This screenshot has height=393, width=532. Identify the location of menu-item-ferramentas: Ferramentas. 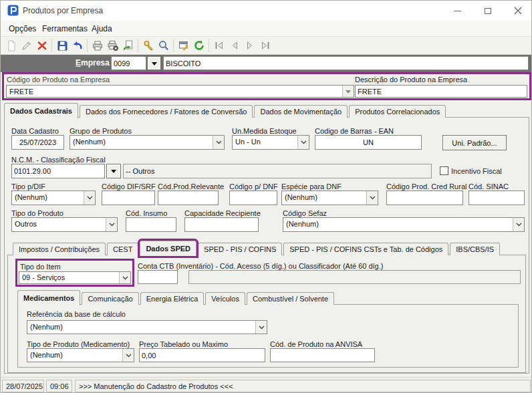
(65, 29).